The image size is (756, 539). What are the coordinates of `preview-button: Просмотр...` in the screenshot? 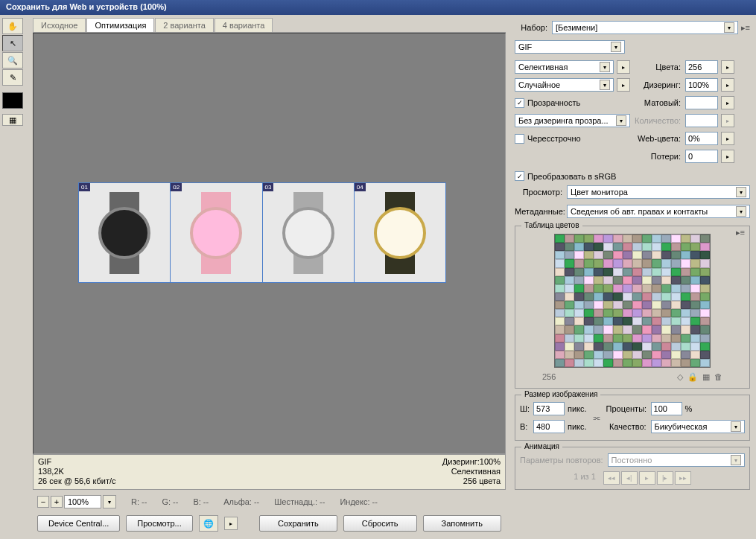 It's located at (159, 523).